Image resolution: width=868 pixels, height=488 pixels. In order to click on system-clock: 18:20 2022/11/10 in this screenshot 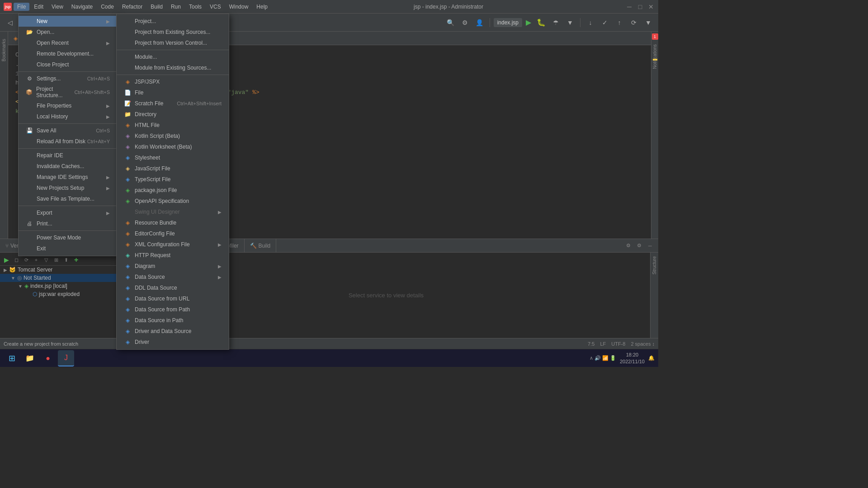, I will do `click(632, 358)`.